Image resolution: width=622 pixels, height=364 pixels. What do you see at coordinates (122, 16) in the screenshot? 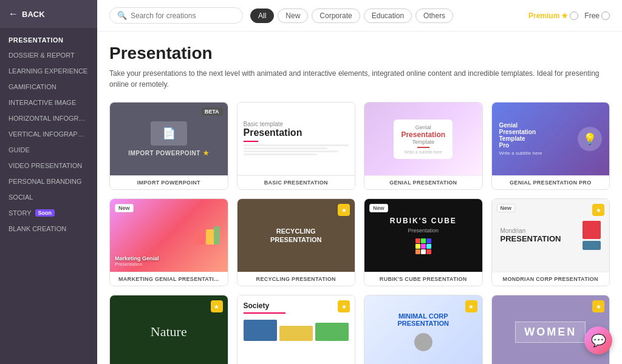
I see `search-icon: 🔍` at bounding box center [122, 16].